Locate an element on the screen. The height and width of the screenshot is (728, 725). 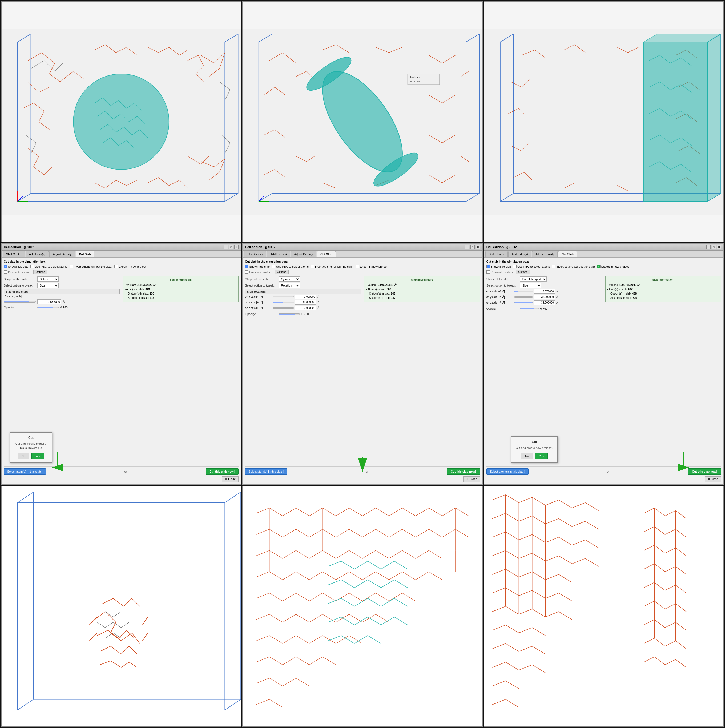
select-atoms-btn-3: Select atom(s) in this slab ! is located at coordinates (508, 472).